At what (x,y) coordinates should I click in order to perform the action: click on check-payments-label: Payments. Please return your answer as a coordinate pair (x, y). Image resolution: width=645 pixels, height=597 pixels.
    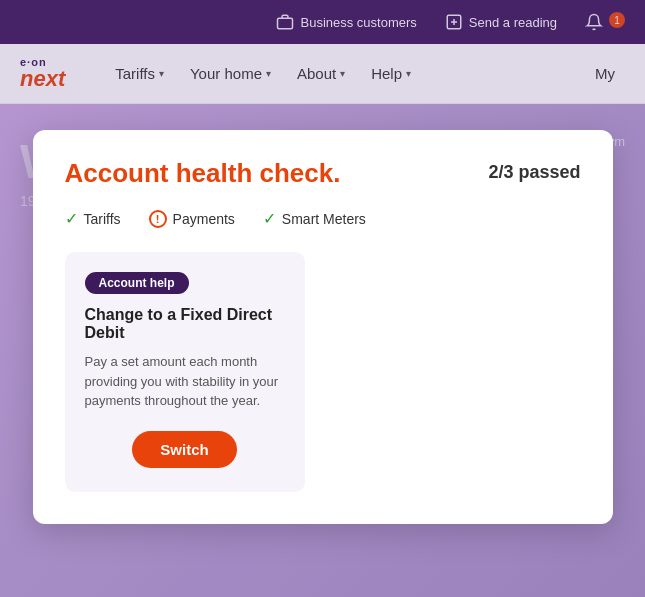
    Looking at the image, I should click on (204, 219).